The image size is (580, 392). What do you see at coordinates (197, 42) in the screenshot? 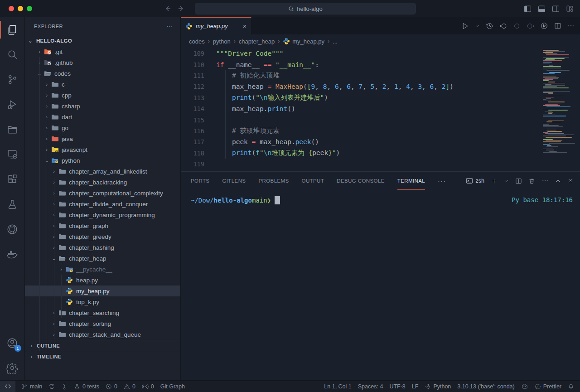
I see `breadcrumb-item-codes: codes` at bounding box center [197, 42].